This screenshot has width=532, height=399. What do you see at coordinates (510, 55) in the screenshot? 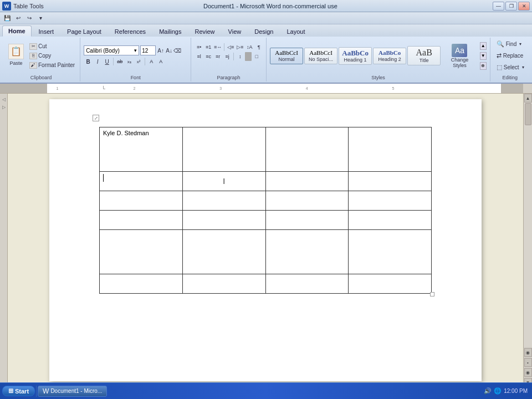
I see `replace-button: ⇄ Replace` at bounding box center [510, 55].